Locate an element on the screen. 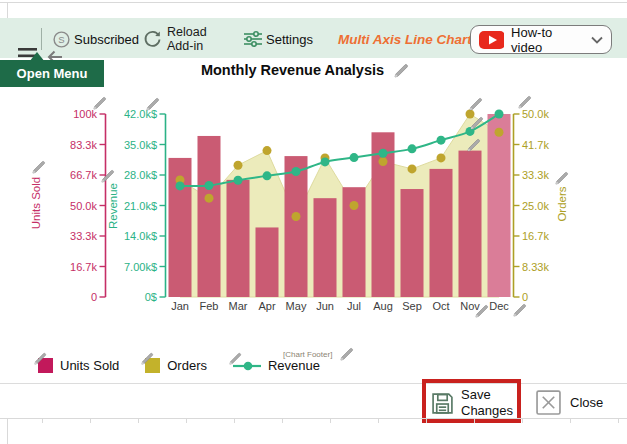 This screenshot has height=444, width=627. revenue-point-Aug is located at coordinates (384, 154).